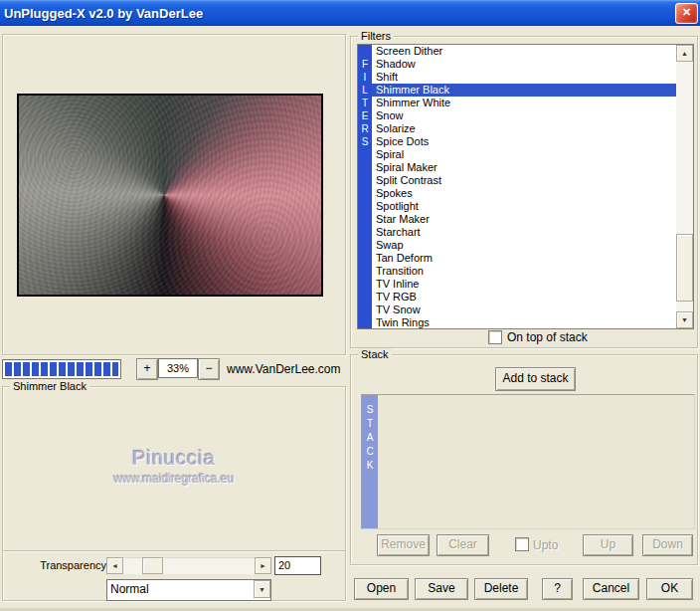 Image resolution: width=700 pixels, height=611 pixels. What do you see at coordinates (524, 90) in the screenshot?
I see `filter-item: Shimmer Black` at bounding box center [524, 90].